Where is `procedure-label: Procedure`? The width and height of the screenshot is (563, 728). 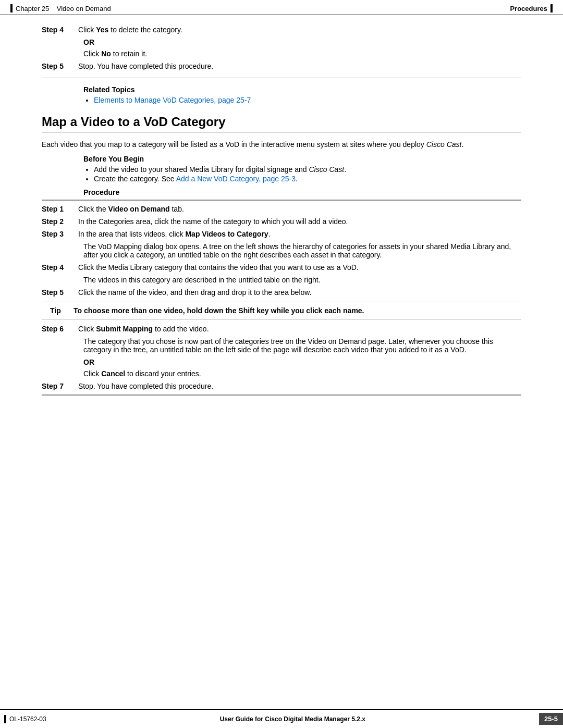
procedure-label: Procedure is located at coordinates (302, 192).